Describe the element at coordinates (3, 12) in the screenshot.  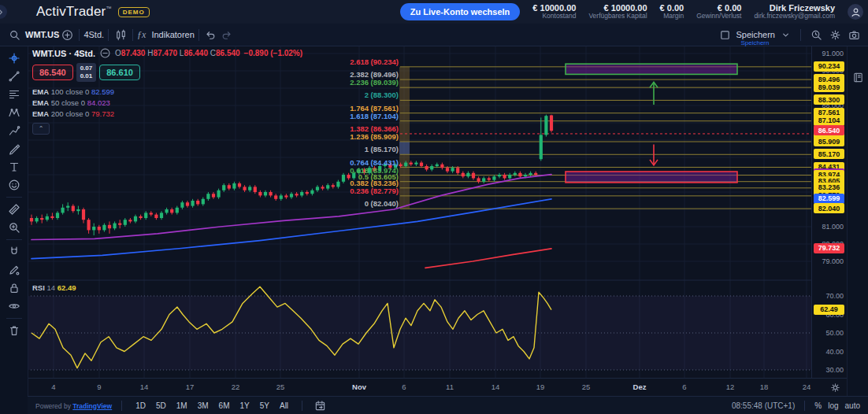
I see `panel-expand-icon` at that location.